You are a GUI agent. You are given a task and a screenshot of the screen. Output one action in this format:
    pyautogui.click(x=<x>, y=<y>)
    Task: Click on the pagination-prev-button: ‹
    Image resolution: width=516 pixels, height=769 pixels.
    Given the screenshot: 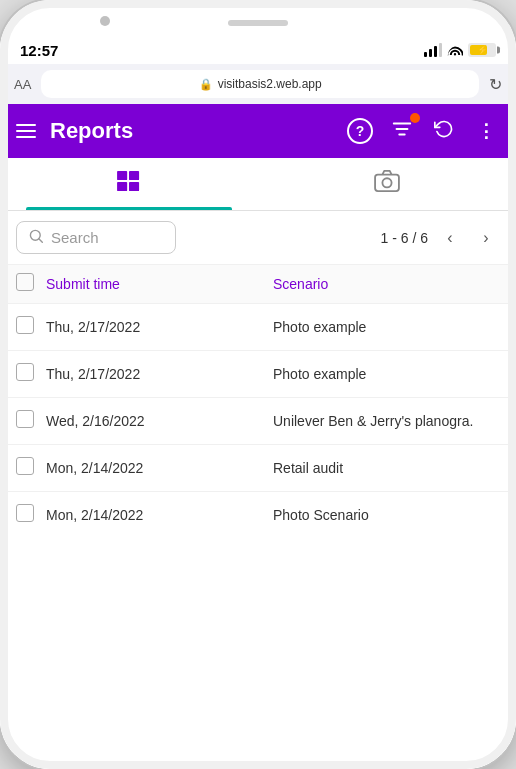 What is the action you would take?
    pyautogui.click(x=450, y=238)
    